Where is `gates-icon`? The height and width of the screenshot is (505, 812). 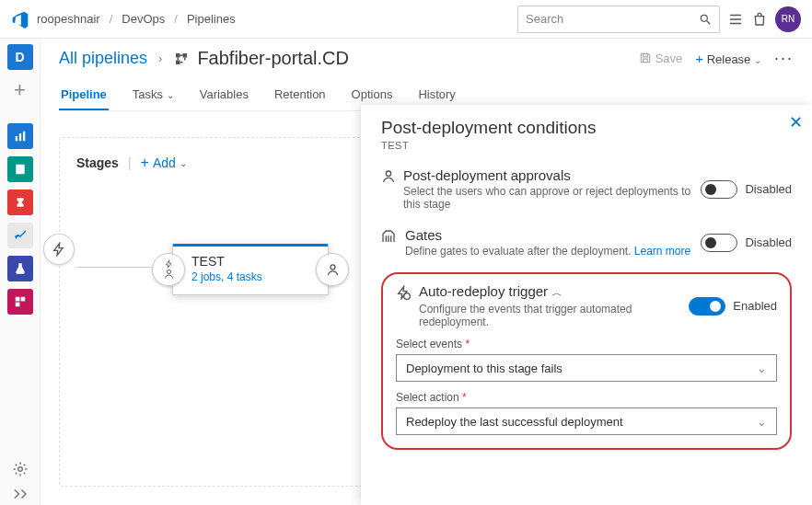
gates-icon is located at coordinates (389, 236).